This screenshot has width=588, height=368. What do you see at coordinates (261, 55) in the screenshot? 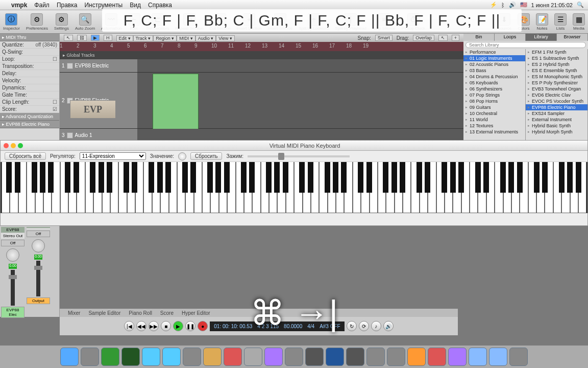
I see `global-tracks: ▸ Global Tracks` at bounding box center [261, 55].